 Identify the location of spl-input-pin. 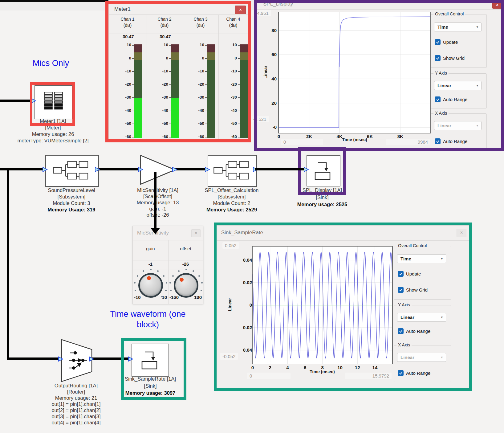
(45, 170).